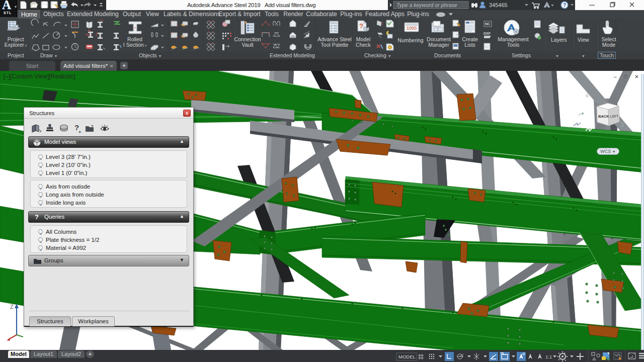 This screenshot has width=644, height=362. What do you see at coordinates (487, 33) in the screenshot?
I see `svg-text: DXF` at bounding box center [487, 33].